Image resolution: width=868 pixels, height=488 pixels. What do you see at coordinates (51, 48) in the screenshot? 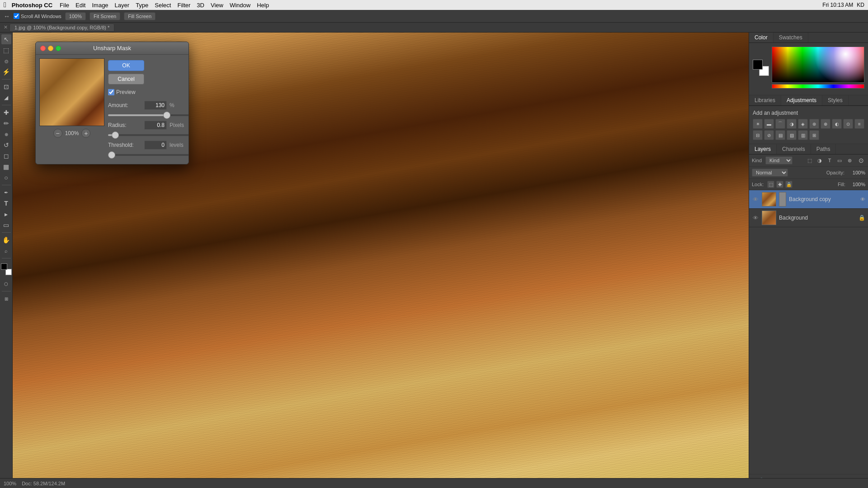
I see `dialog-minimize-button` at bounding box center [51, 48].